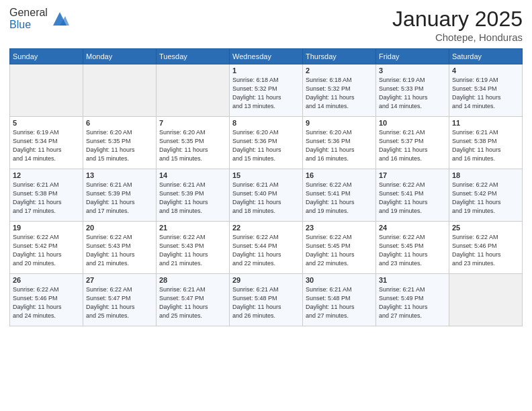 The image size is (532, 411). What do you see at coordinates (339, 280) in the screenshot?
I see `day-number: 30` at bounding box center [339, 280].